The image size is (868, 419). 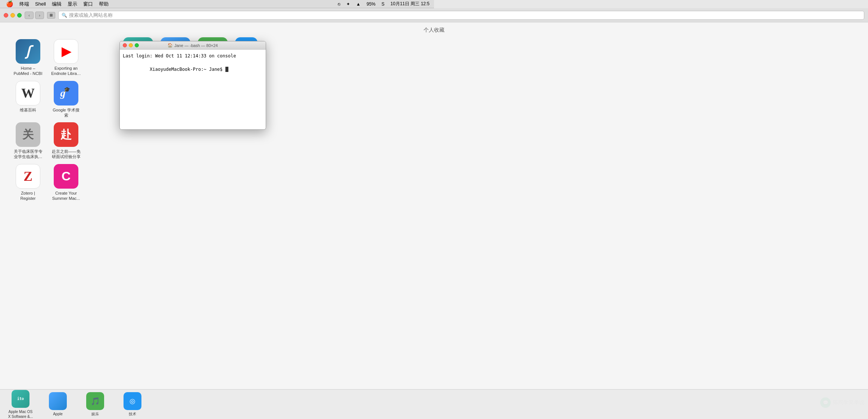 I want to click on bookmark-pubmed: ʃ Home –PubMed - NCBI, so click(x=28, y=58).